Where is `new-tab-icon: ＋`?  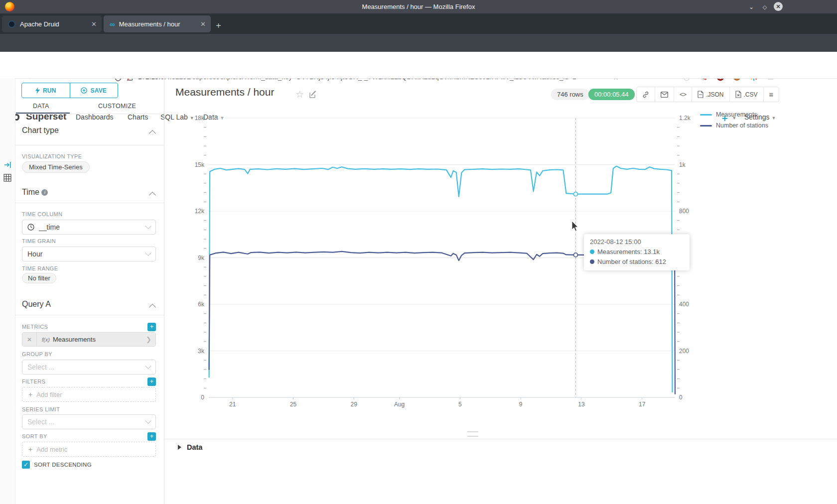
new-tab-icon: ＋ is located at coordinates (218, 25).